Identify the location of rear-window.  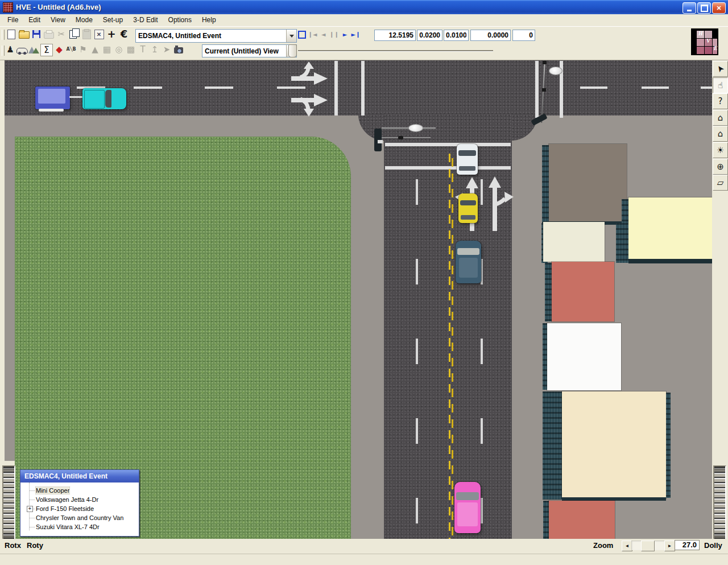
(468, 168).